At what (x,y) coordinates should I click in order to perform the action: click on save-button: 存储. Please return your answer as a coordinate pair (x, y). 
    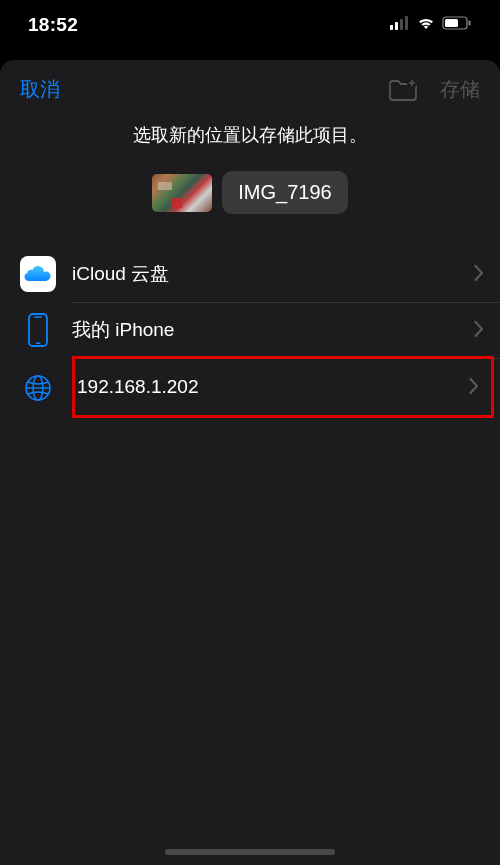
    Looking at the image, I should click on (460, 90).